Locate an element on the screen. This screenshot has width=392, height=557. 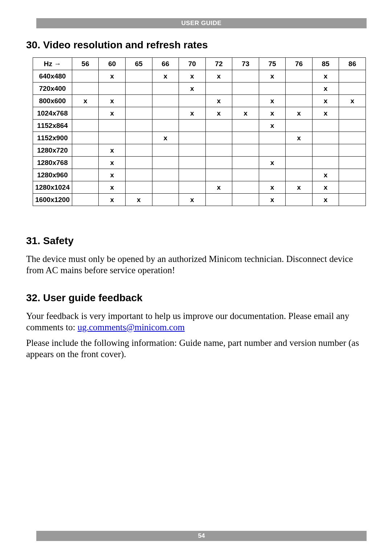
hz-label-cell: Hz → is located at coordinates (53, 64).